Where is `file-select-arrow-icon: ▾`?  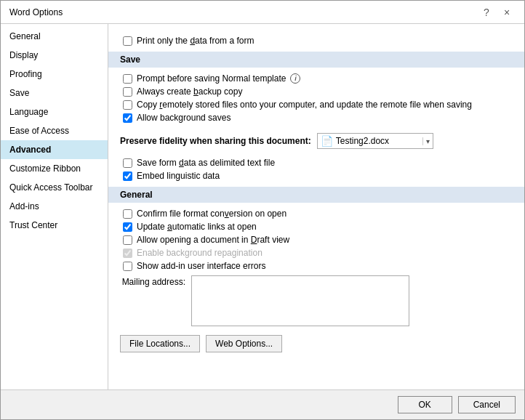
file-select-arrow-icon: ▾ is located at coordinates (426, 141).